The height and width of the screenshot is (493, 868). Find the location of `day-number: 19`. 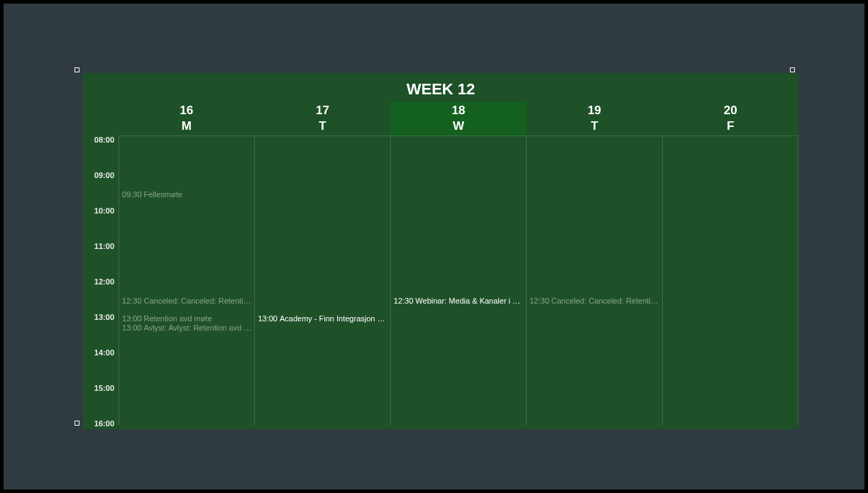

day-number: 19 is located at coordinates (595, 111).